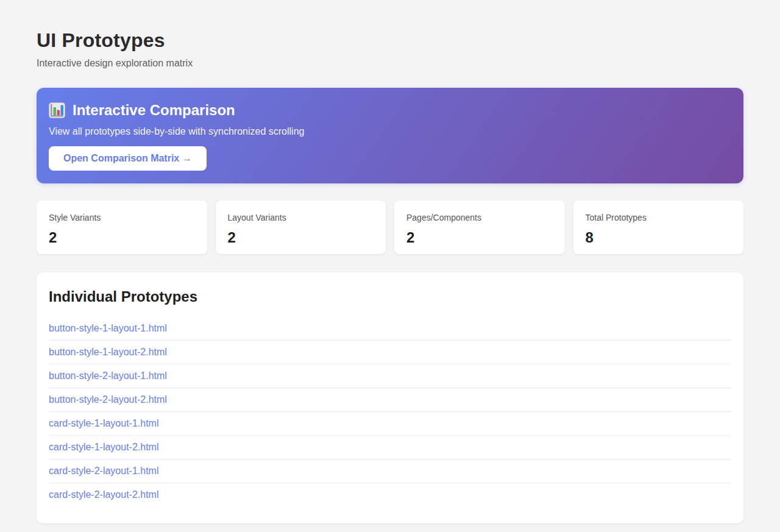  Describe the element at coordinates (390, 377) in the screenshot. I see `list-item: button-style-2-layout-1.html` at that location.